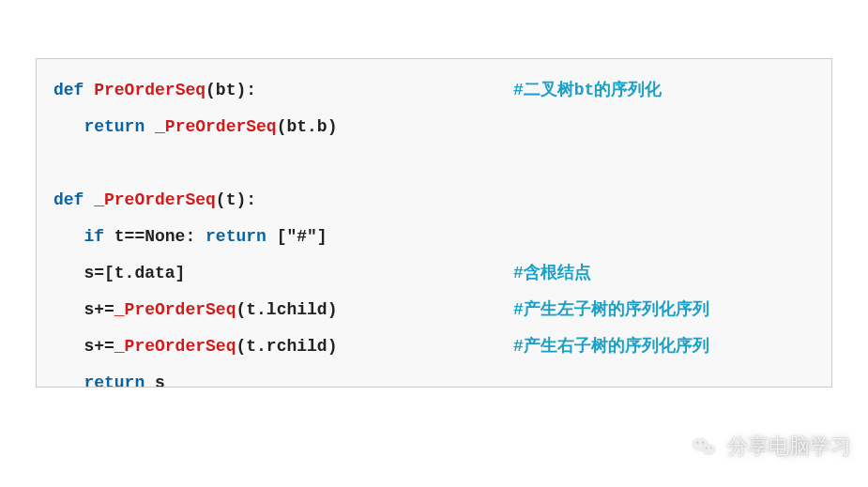 Image resolution: width=868 pixels, height=487 pixels. What do you see at coordinates (434, 163) in the screenshot?
I see `code-line` at bounding box center [434, 163].